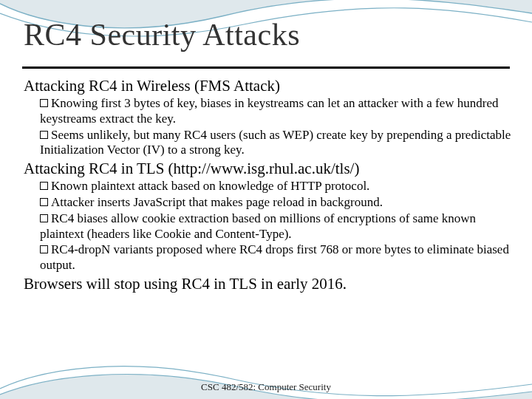  Describe the element at coordinates (276, 257) in the screenshot. I see `bullet-item: RC4-dropN variants proposed where RC4 dr…` at that location.